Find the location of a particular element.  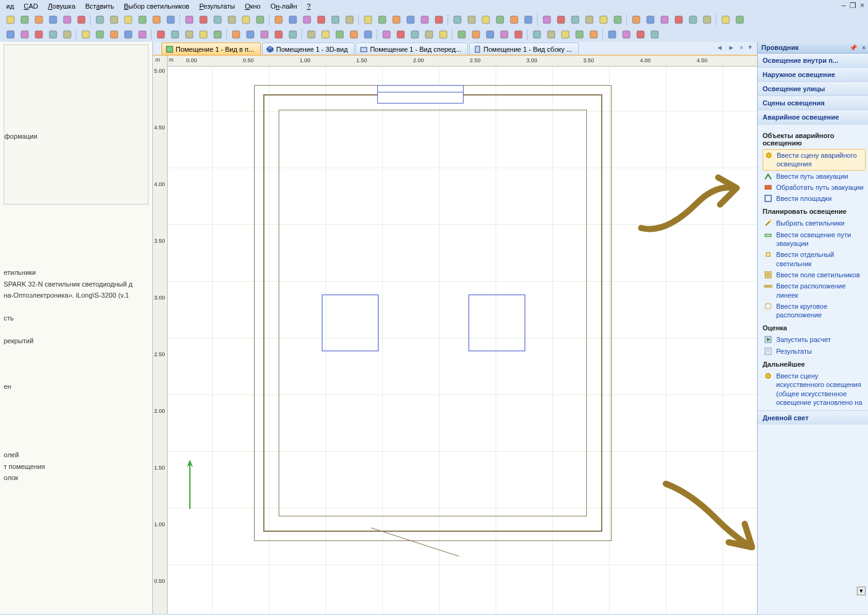

tab-next: ► is located at coordinates (731, 47).